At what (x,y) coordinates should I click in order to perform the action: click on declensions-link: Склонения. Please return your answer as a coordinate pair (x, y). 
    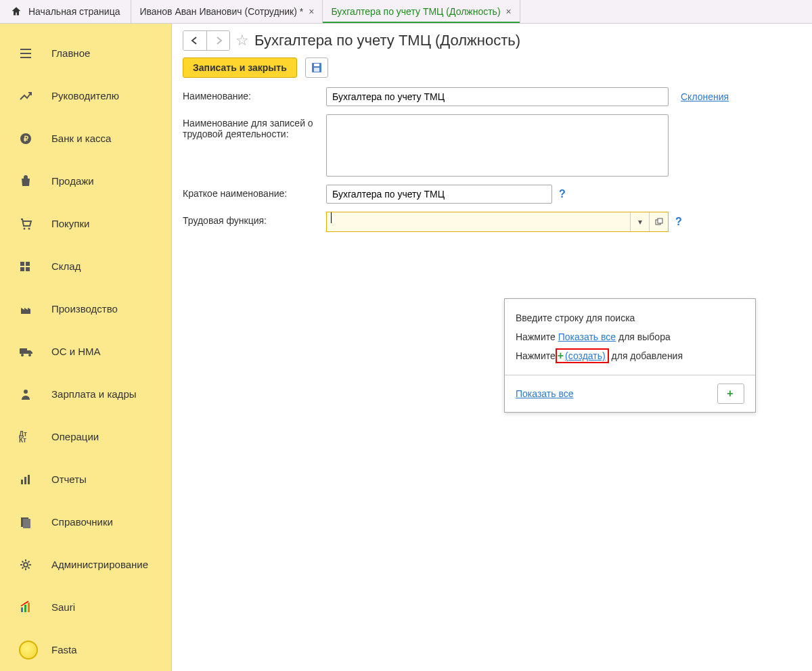
    Looking at the image, I should click on (705, 97).